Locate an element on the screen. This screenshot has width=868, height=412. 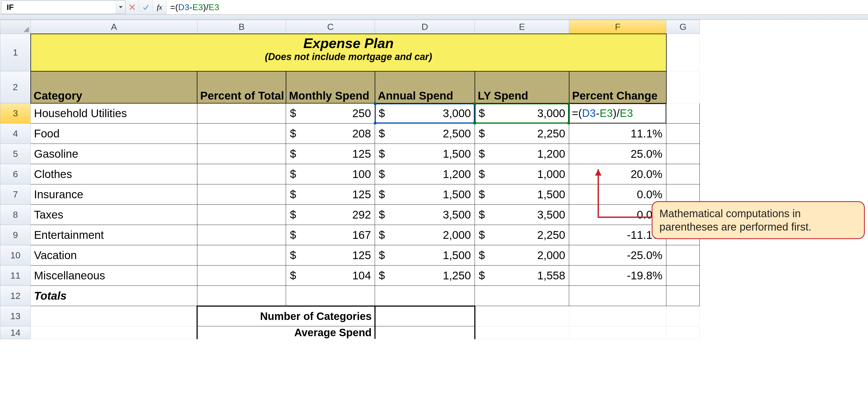
cell-C10: $125 is located at coordinates (331, 255).